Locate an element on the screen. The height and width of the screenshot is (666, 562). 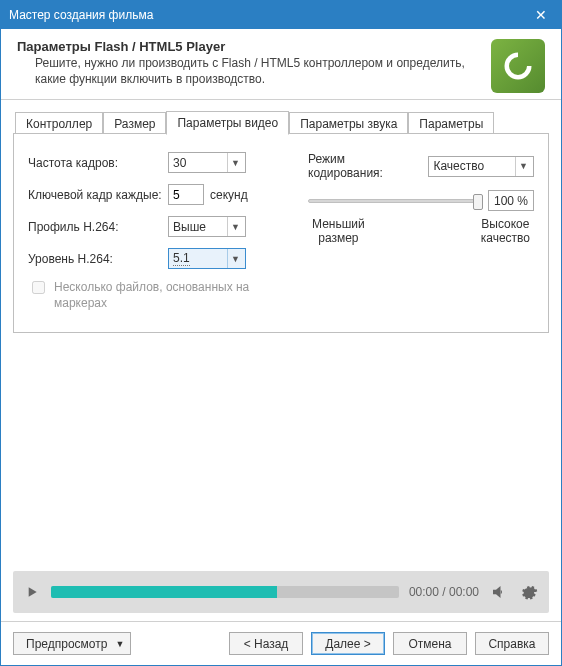
level-combo: 5.1 ▼ is located at coordinates (207, 258).